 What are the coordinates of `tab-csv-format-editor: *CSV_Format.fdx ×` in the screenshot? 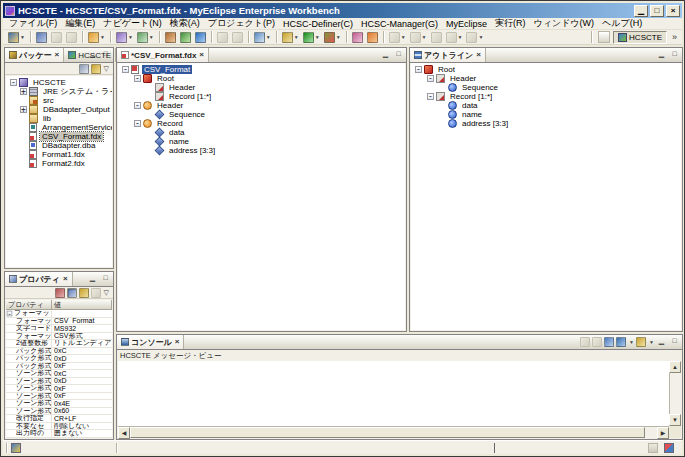 It's located at (163, 55).